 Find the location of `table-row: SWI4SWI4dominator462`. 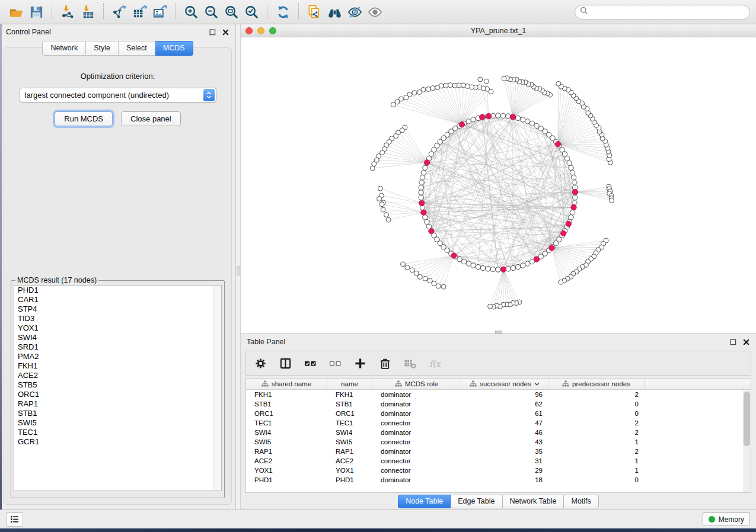

table-row: SWI4SWI4dominator462 is located at coordinates (498, 432).